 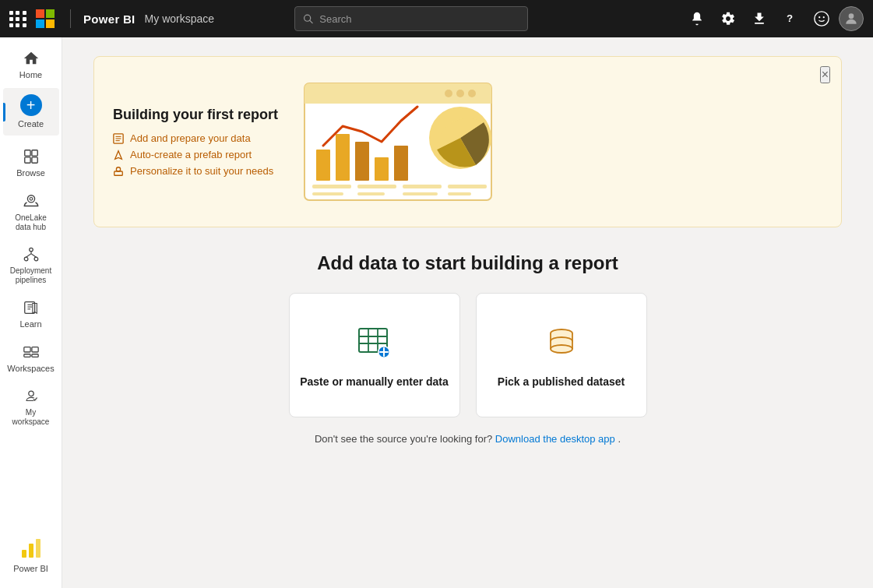 I want to click on bottom-text-suffix: ., so click(x=619, y=439).